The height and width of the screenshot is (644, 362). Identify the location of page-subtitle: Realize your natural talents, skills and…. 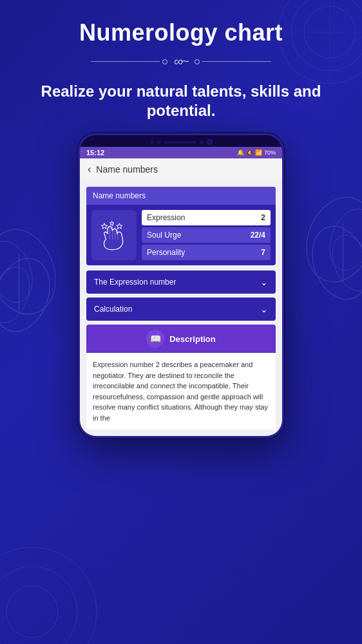
(181, 101).